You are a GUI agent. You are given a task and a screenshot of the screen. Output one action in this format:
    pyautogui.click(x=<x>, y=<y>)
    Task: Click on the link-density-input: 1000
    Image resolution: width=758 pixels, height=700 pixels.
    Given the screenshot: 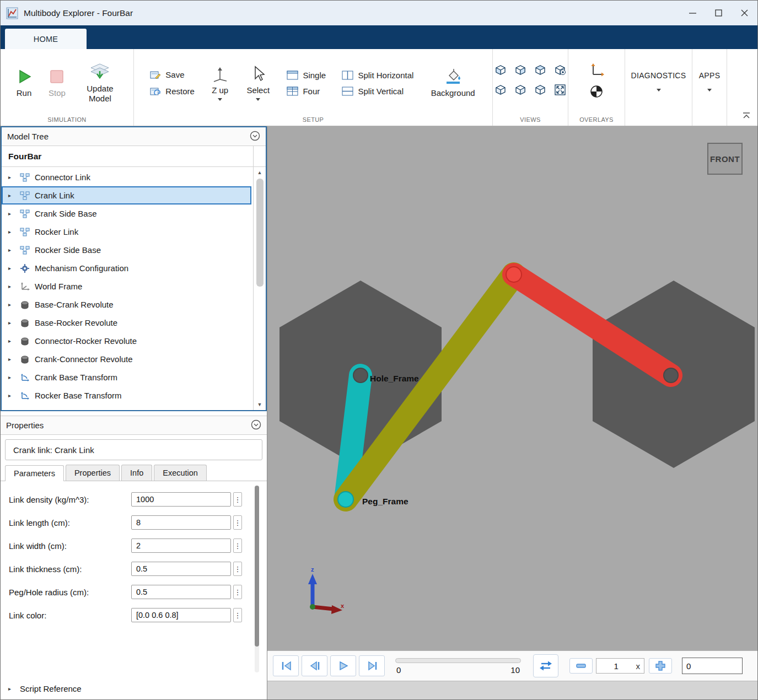 What is the action you would take?
    pyautogui.click(x=181, y=499)
    